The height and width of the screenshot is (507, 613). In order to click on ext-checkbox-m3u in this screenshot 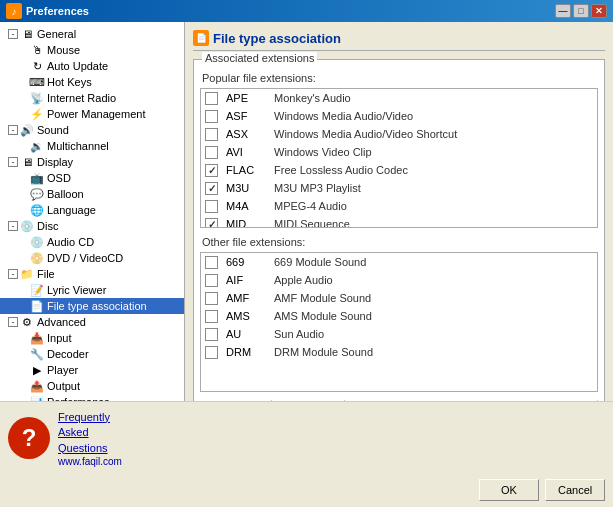, I will do `click(212, 188)`.